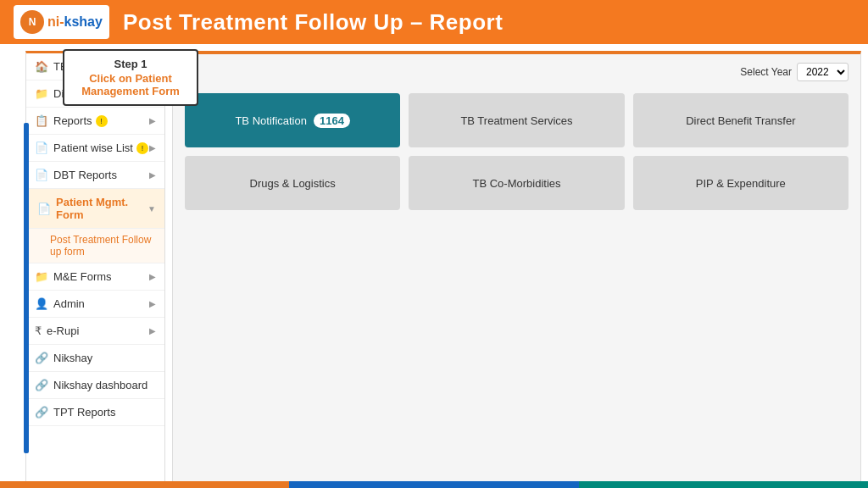  I want to click on sidebar-item-tpt-reports: 🔗 TPT Reports, so click(95, 413).